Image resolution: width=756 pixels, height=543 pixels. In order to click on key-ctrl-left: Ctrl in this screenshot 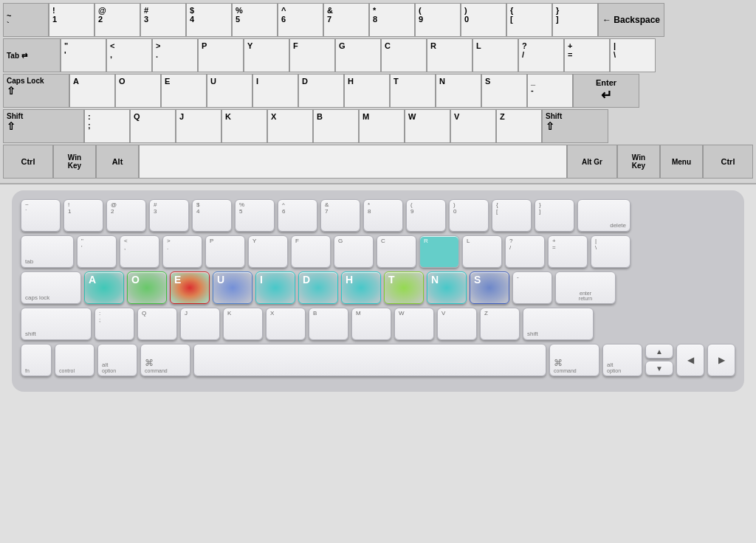, I will do `click(28, 162)`.